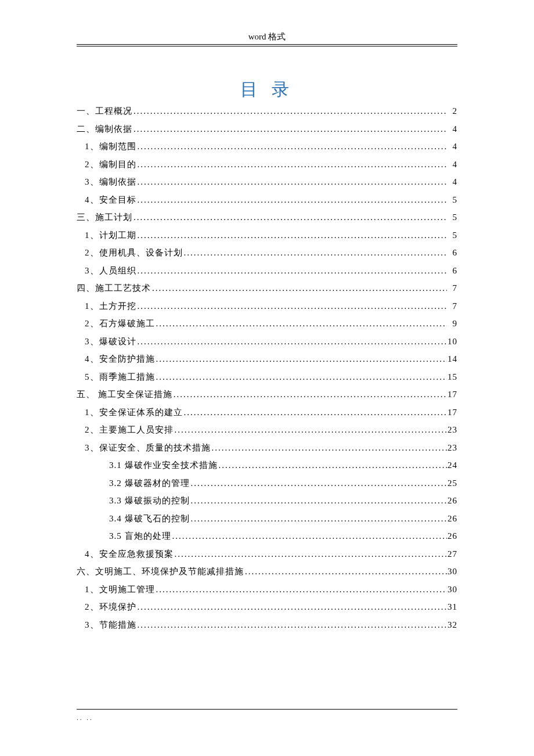 The image size is (534, 756). Describe the element at coordinates (110, 607) in the screenshot. I see `toc-entry-label: 2、环境保护` at that location.